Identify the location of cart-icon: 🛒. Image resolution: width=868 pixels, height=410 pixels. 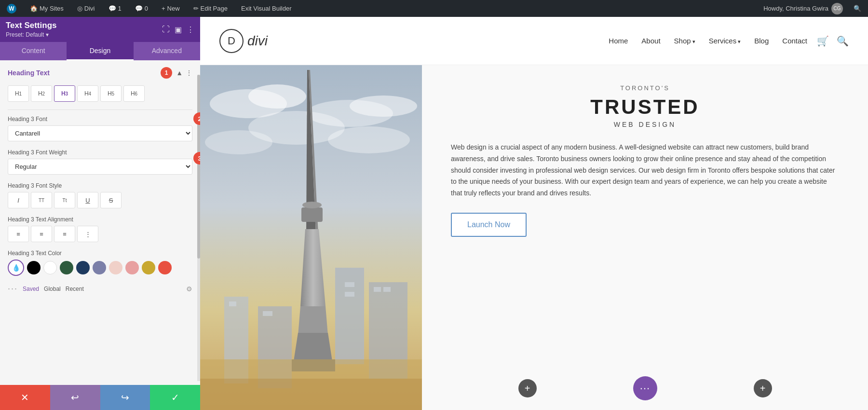
(823, 41).